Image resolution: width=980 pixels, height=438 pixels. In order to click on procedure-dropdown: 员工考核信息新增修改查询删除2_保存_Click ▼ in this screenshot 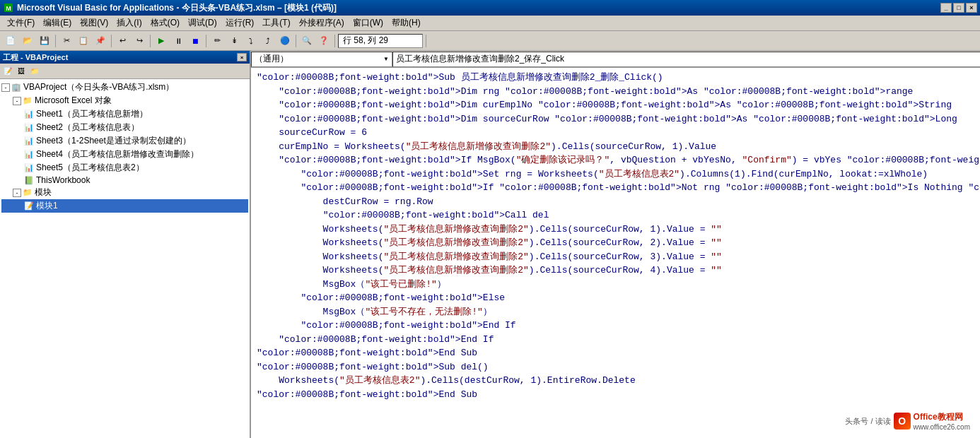, I will do `click(686, 59)`.